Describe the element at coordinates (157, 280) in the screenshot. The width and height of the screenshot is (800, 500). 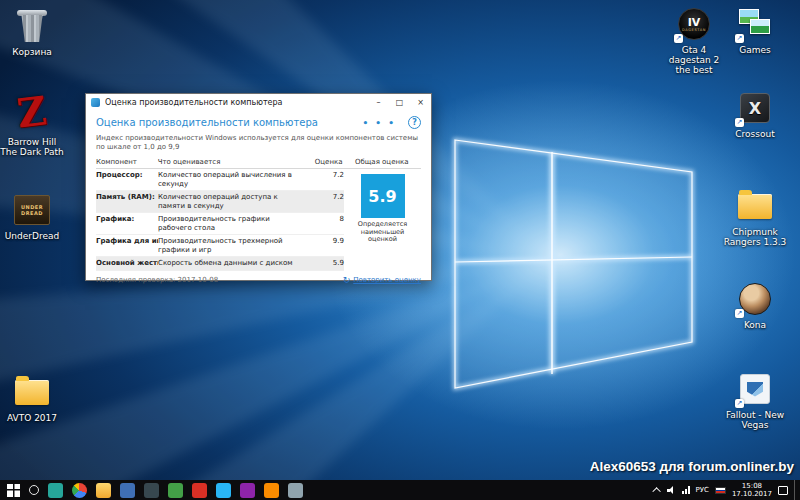
I see `last-check-label: Последняя проверка: 2017-10-08` at that location.